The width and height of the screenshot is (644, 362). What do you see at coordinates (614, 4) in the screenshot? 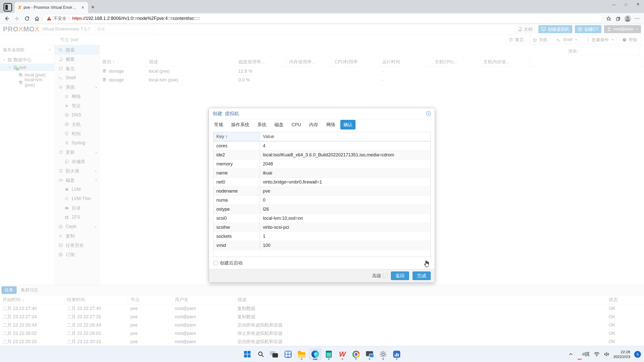
I see `minimize-button: —` at bounding box center [614, 4].